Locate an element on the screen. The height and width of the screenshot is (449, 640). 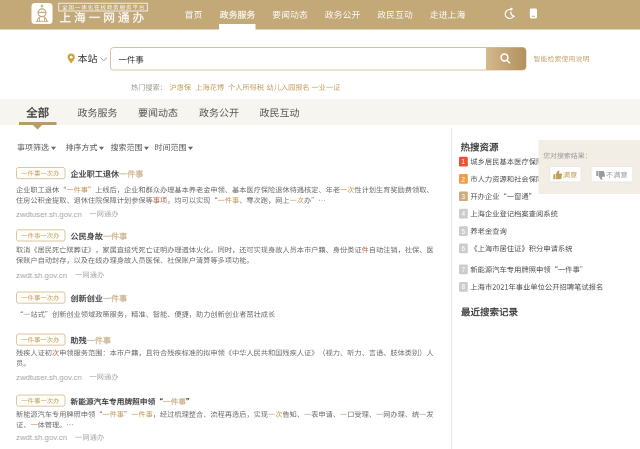
svg-text: 7 is located at coordinates (464, 270).